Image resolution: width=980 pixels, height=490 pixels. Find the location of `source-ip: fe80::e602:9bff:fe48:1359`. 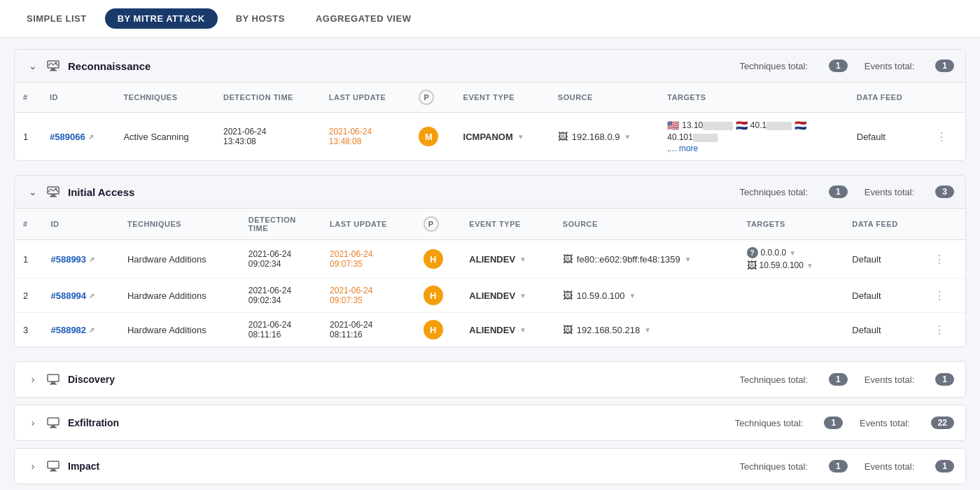

source-ip: fe80::e602:9bff:fe48:1359 is located at coordinates (629, 259).